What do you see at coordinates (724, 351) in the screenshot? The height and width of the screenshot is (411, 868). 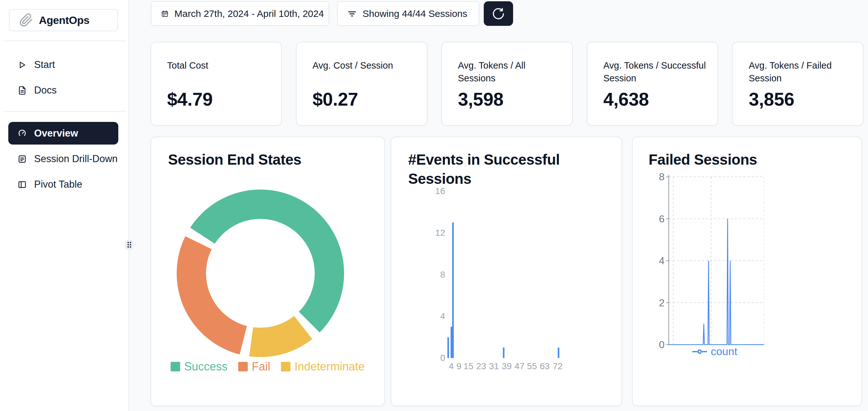 I see `legend-label: count` at bounding box center [724, 351].